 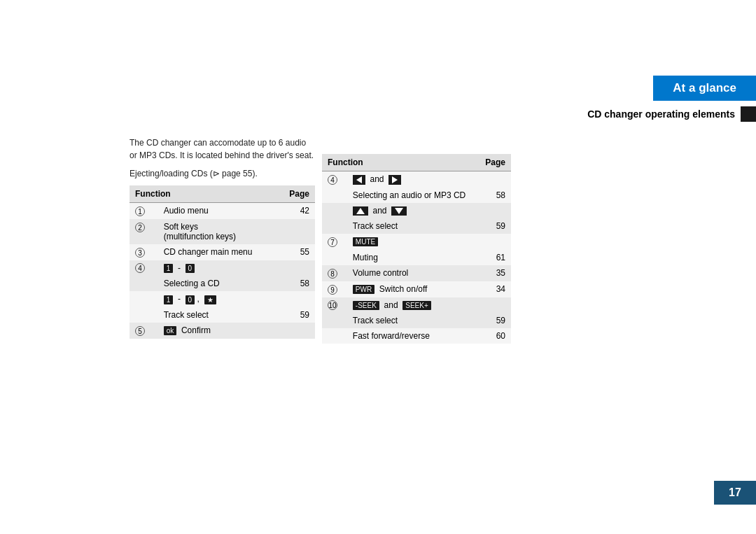 What do you see at coordinates (218, 252) in the screenshot?
I see `row-function: CD changer main menu` at bounding box center [218, 252].